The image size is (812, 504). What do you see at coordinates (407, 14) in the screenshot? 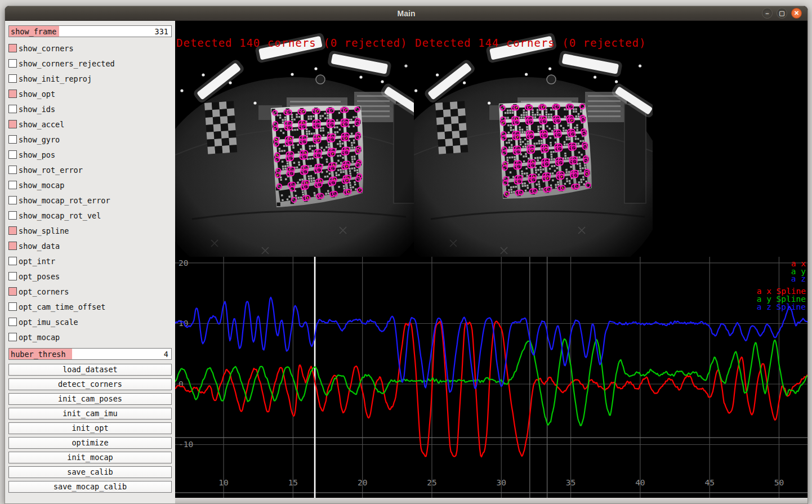
I see `title-bar: Main − ▢ ✕` at bounding box center [407, 14].